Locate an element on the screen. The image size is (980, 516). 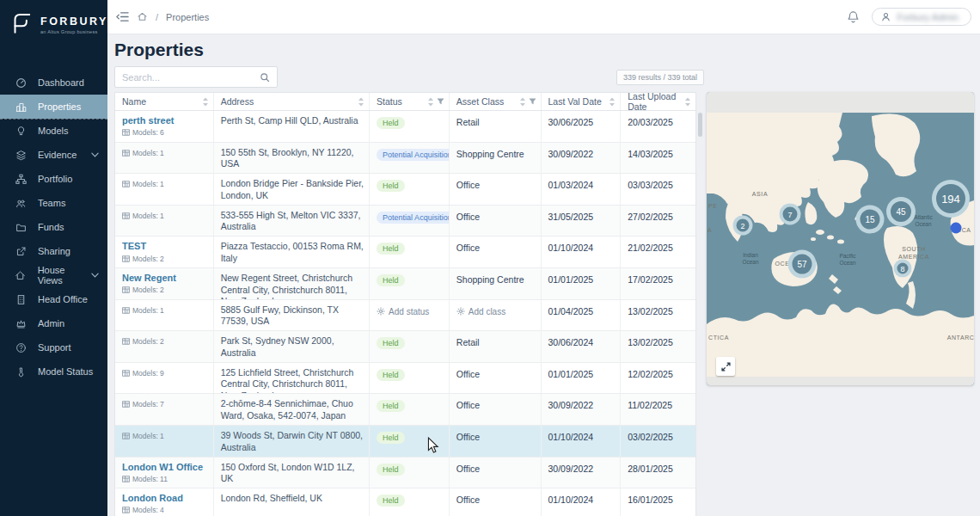
map-cluster: 2 is located at coordinates (743, 225).